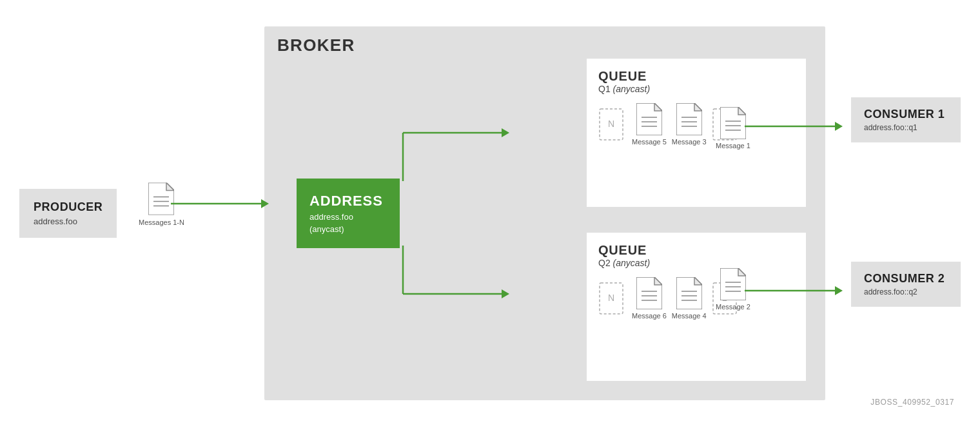 This screenshot has height=426, width=980. Describe the element at coordinates (348, 201) in the screenshot. I see `address-label: ADDRESS` at that location.